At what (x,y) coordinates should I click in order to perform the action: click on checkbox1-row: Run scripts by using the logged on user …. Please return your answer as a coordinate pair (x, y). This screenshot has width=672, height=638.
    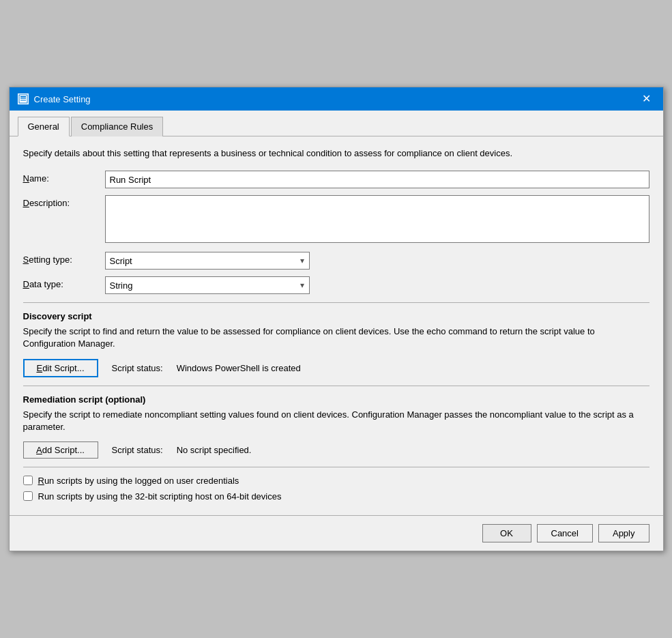
    Looking at the image, I should click on (336, 480).